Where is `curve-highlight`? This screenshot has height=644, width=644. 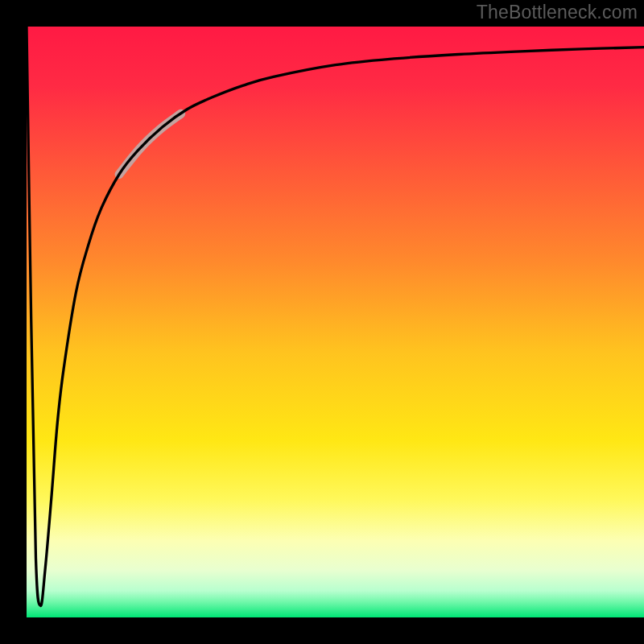
curve-highlight is located at coordinates (150, 143).